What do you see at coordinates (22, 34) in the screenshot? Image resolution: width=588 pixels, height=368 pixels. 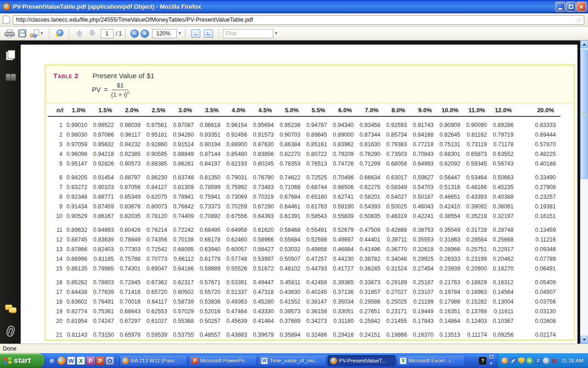 I see `save-button` at bounding box center [22, 34].